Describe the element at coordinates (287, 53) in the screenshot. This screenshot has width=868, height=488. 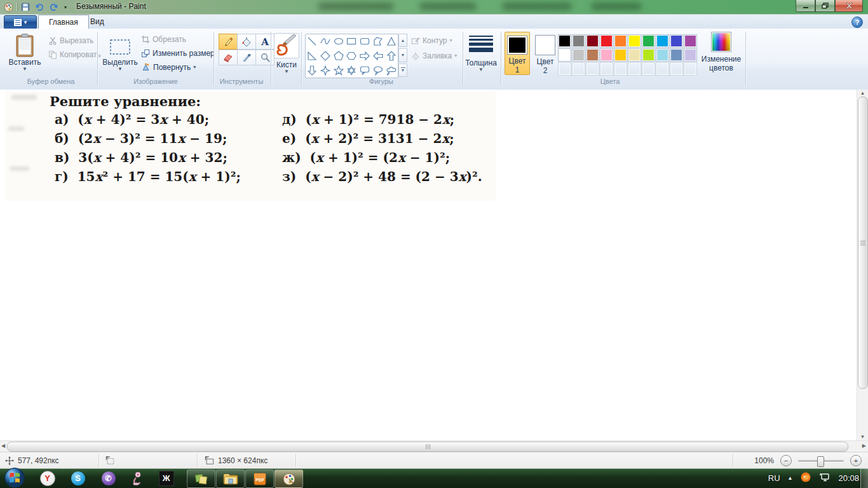
I see `brushes-button: Кисти ▼` at that location.